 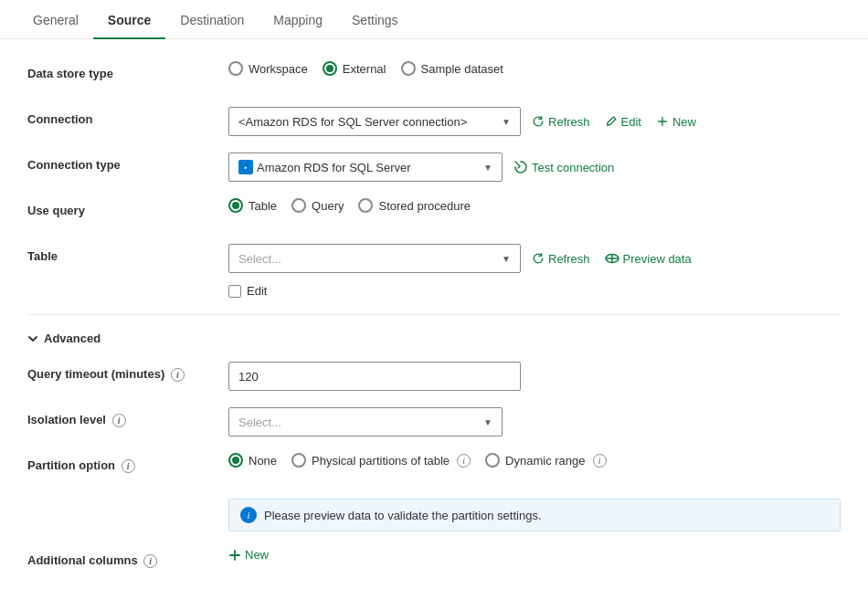 I want to click on connection-chevron: ▼, so click(x=506, y=122).